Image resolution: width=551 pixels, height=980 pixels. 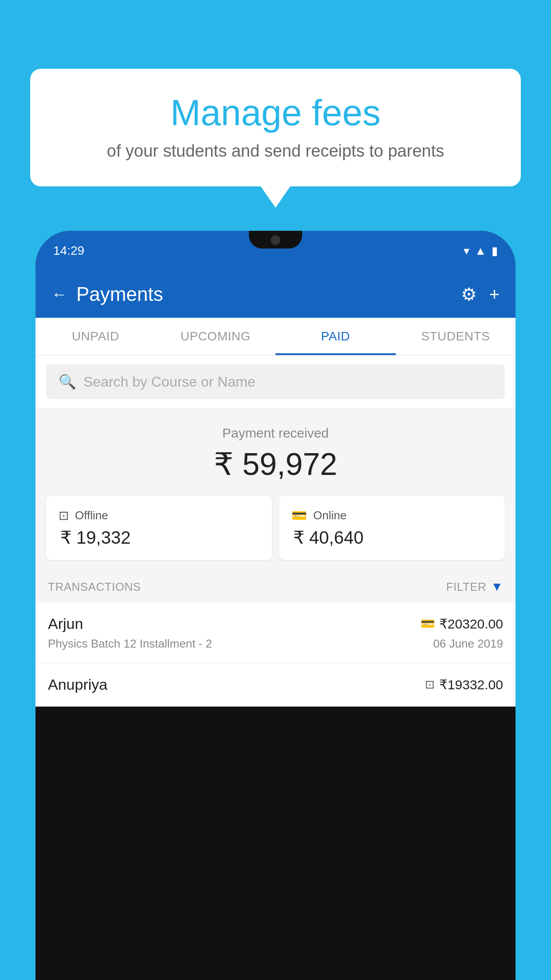 What do you see at coordinates (169, 382) in the screenshot?
I see `search-input: Search by Course or Name` at bounding box center [169, 382].